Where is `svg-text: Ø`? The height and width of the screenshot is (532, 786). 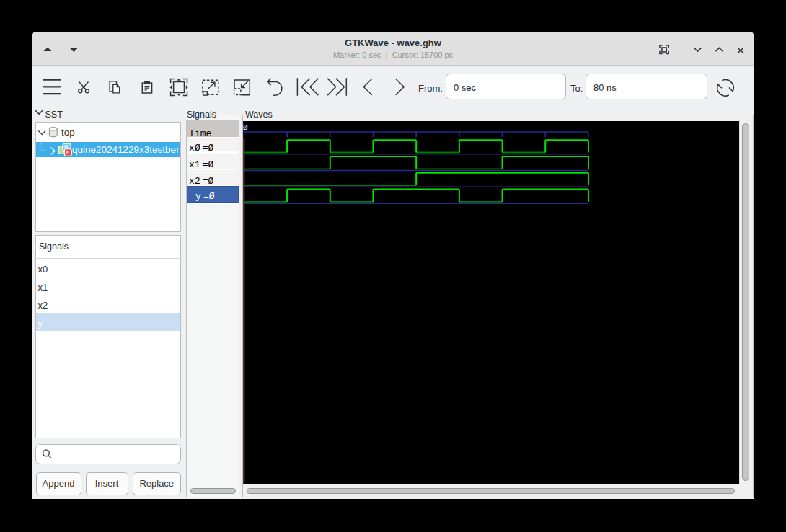 svg-text: Ø is located at coordinates (245, 128).